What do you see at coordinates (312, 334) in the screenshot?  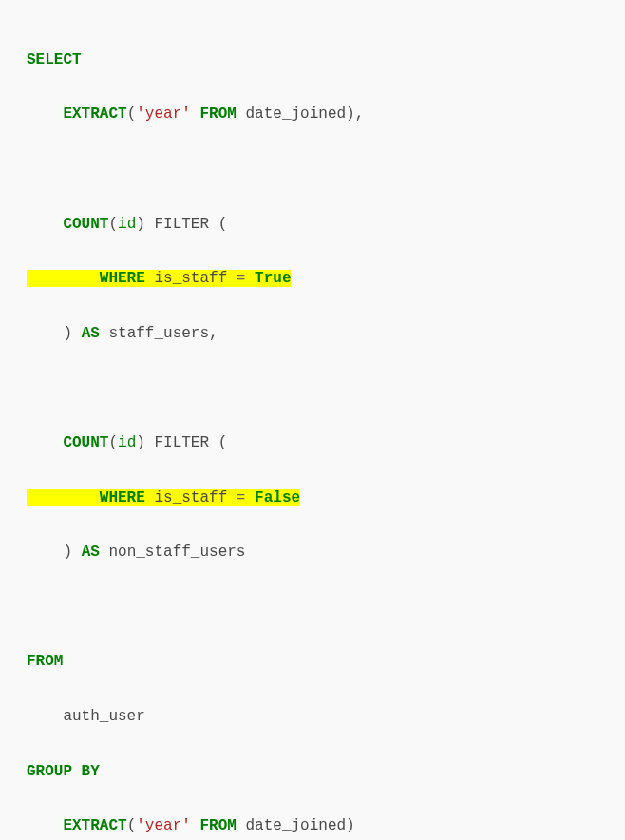 I see `sql-line-as1: ) AS staff_users,` at bounding box center [312, 334].